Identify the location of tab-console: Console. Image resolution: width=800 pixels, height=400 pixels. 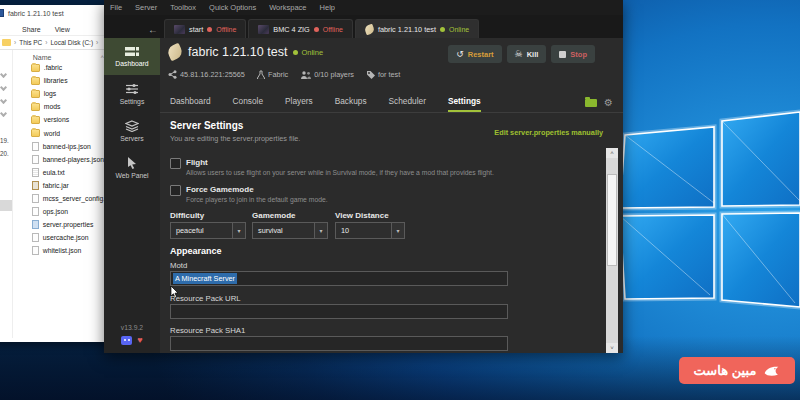
(248, 104).